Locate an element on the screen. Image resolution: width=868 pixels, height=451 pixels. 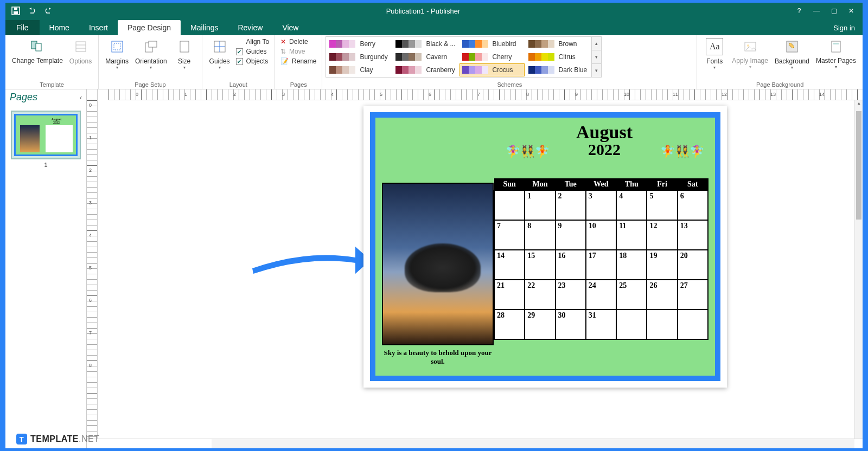
master-pages-icon is located at coordinates (836, 47).